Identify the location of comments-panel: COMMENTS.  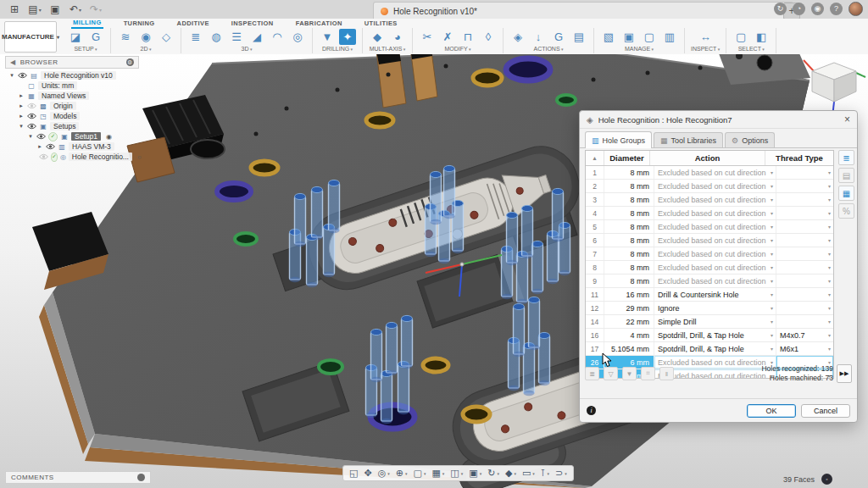
(78, 478).